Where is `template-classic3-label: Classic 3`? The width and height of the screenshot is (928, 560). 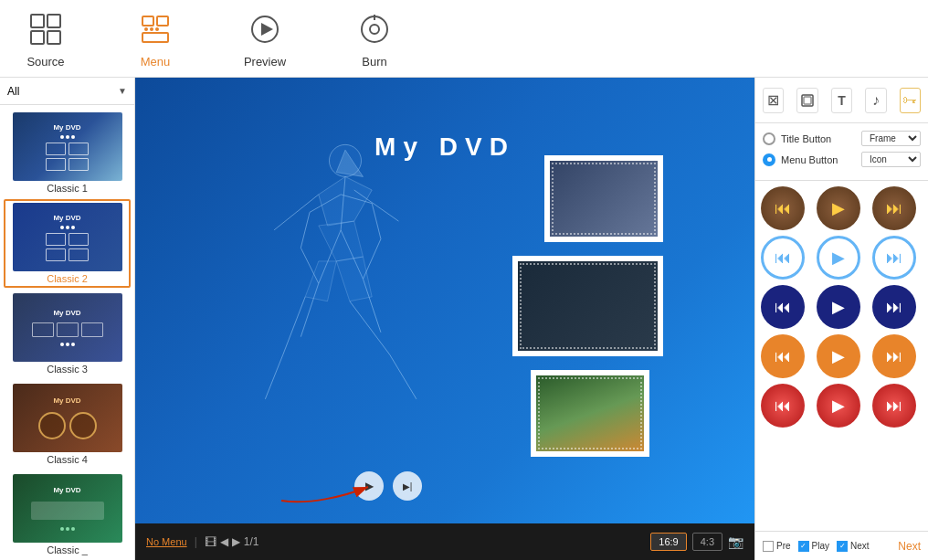 template-classic3-label: Classic 3 is located at coordinates (68, 369).